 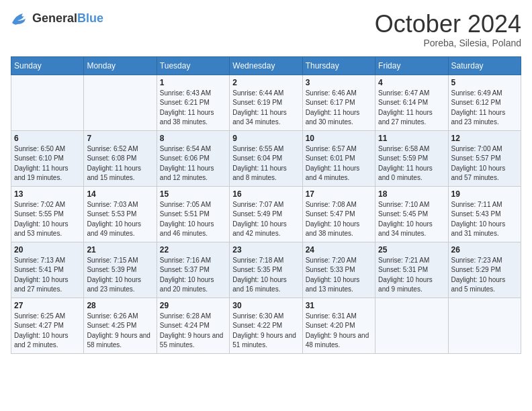 I want to click on day-info: Sunrise: 7:13 AM Sunset: 5:41 PM Dayligh…, so click(x=47, y=275).